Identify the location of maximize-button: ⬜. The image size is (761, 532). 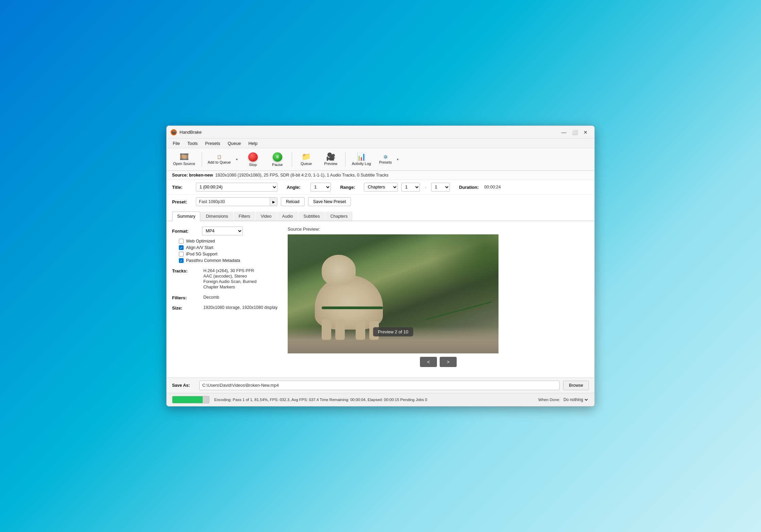
(575, 132).